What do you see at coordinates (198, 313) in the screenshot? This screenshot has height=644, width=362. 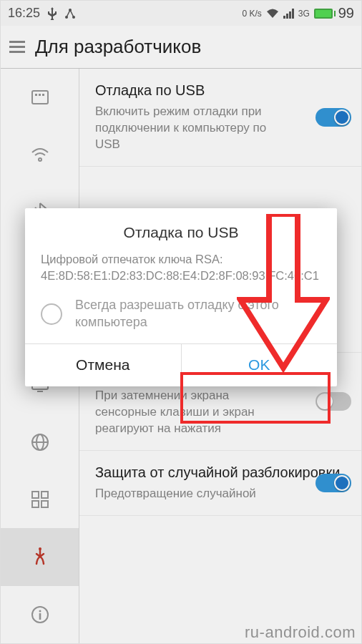 I see `always-allow-label: Всегда разрешать отладку с этого компьют…` at bounding box center [198, 313].